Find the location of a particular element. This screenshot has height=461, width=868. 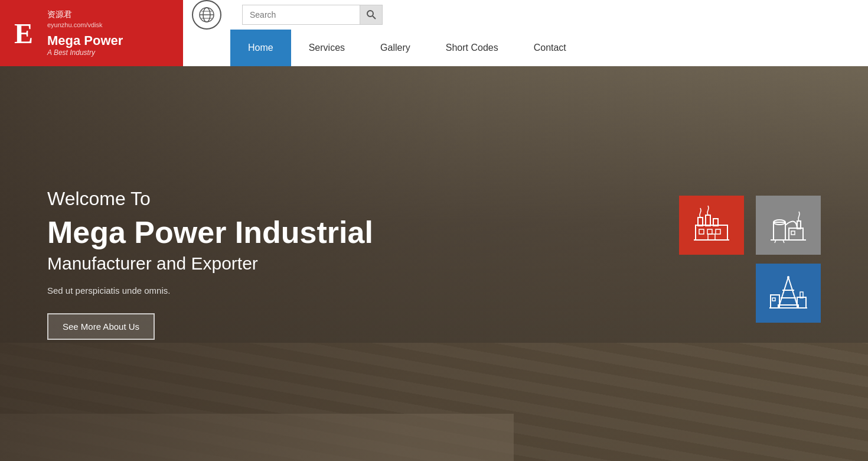

hero-icon-boxes is located at coordinates (703, 264).